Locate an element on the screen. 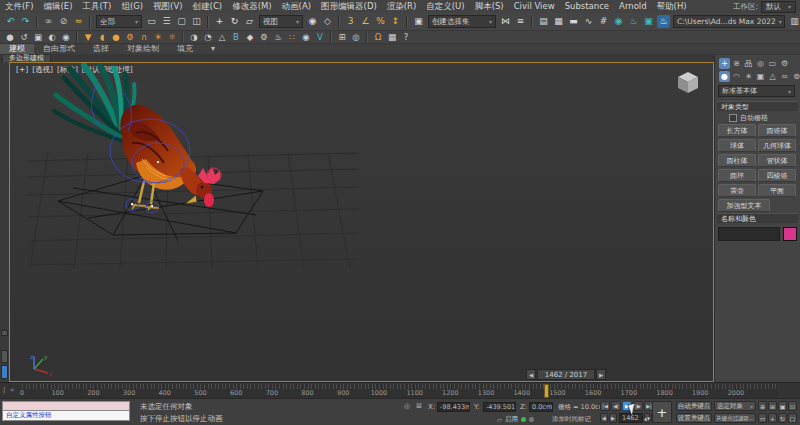 The width and height of the screenshot is (800, 425). orbit-light-icon: ↺ is located at coordinates (24, 38).